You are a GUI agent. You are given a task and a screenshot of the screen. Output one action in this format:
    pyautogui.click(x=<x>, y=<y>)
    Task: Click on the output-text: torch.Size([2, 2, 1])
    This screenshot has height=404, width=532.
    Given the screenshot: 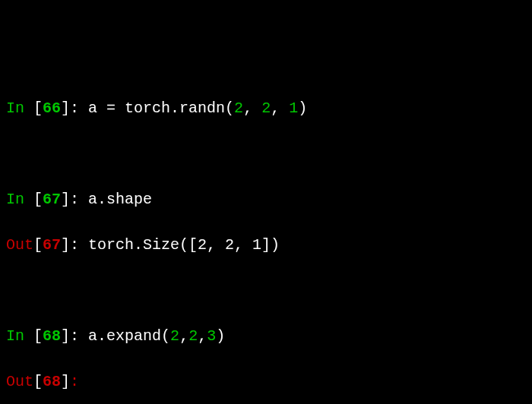 What is the action you would take?
    pyautogui.click(x=184, y=245)
    